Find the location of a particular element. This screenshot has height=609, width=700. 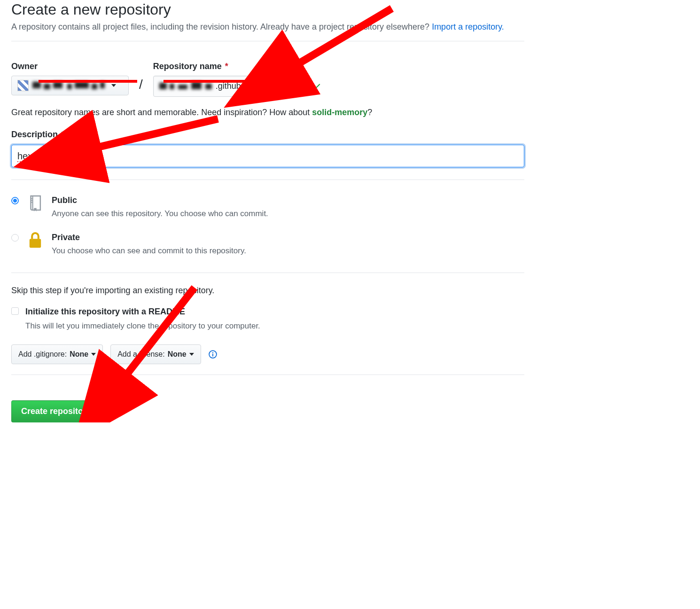

public-desc: Anyone can see this repository. You choo… is located at coordinates (160, 214).